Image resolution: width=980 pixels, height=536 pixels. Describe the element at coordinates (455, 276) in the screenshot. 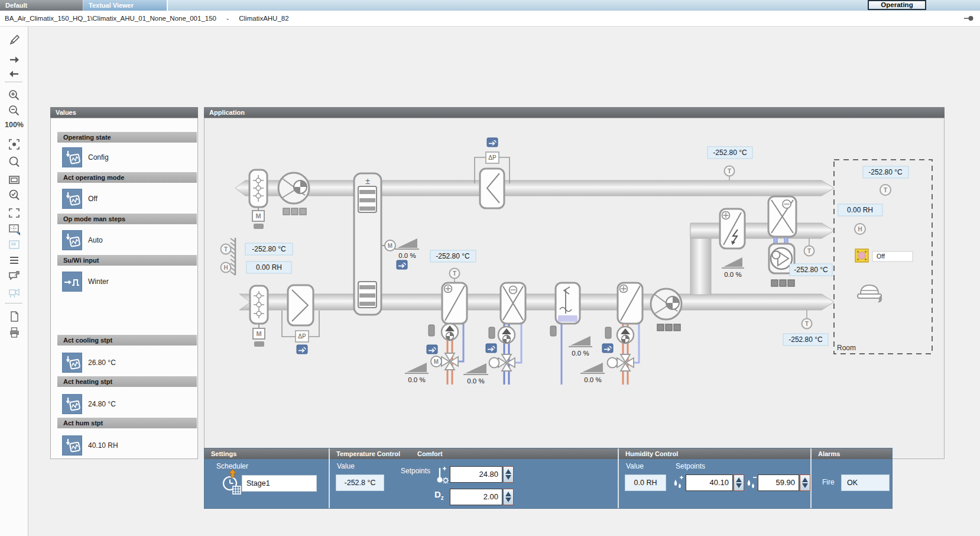

I see `coil1-temp-sensor: T` at that location.